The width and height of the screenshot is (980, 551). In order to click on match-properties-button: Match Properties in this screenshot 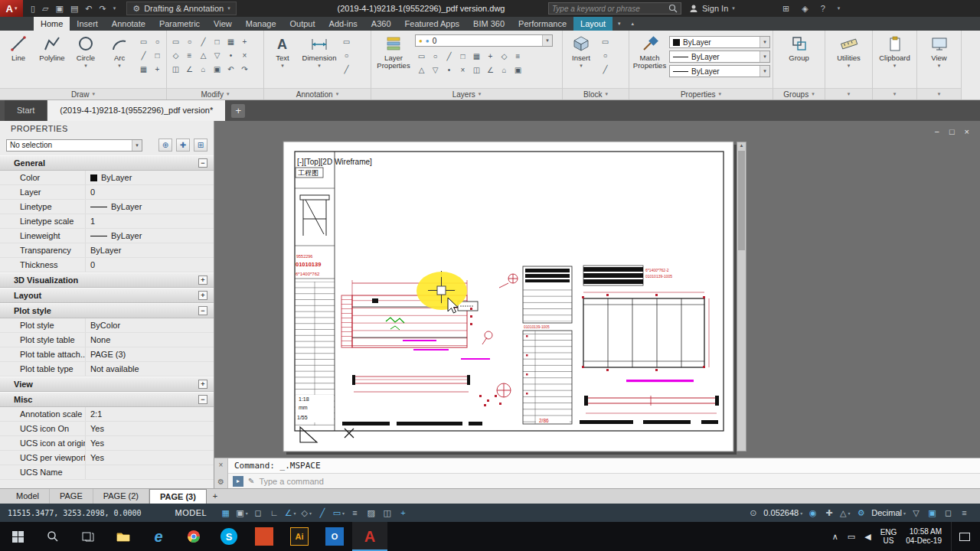, I will do `click(649, 60)`.